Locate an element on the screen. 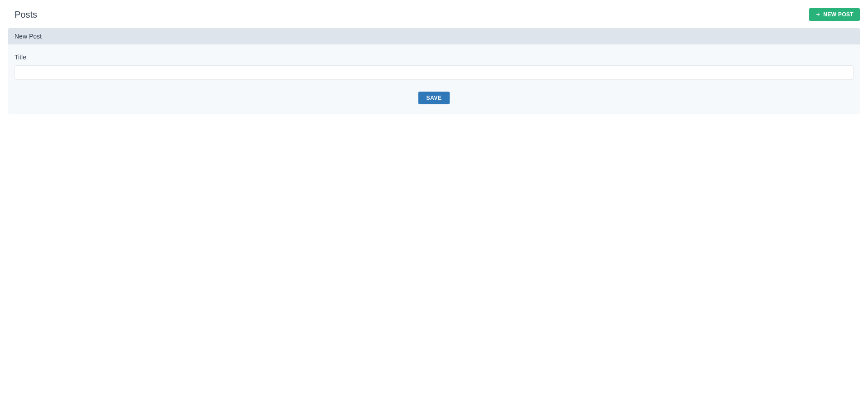  save-button: SAVE is located at coordinates (434, 98).